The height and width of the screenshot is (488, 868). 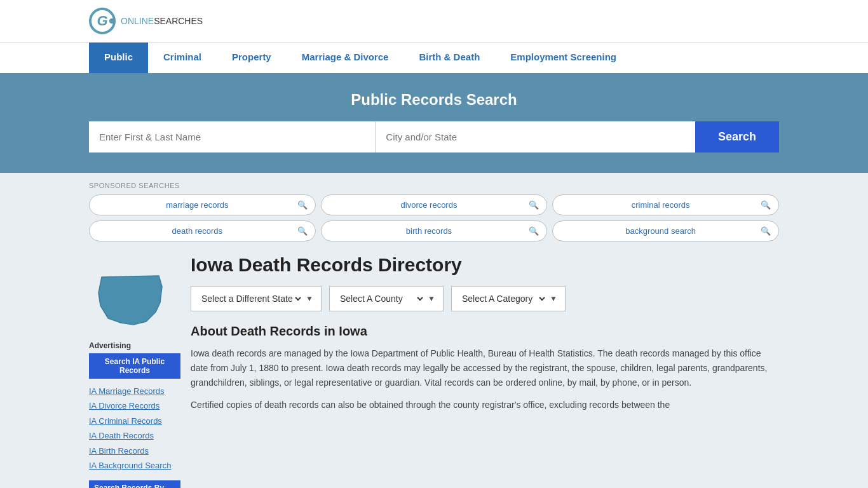 I want to click on logo-g-letter: G, so click(x=102, y=21).